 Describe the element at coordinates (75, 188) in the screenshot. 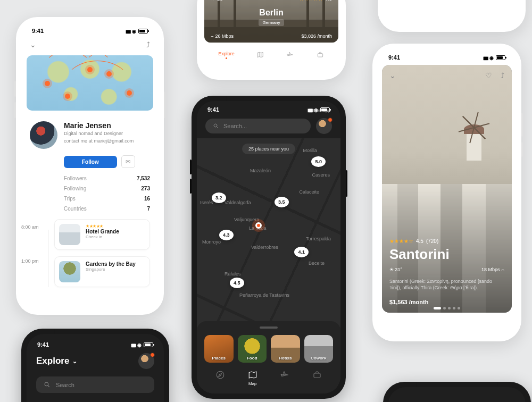

I see `stat-label: Following` at that location.